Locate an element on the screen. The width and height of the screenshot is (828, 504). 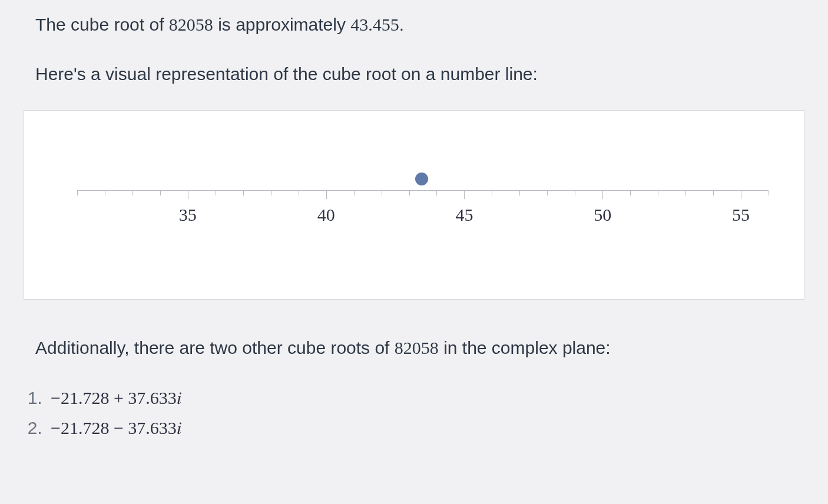
text-fragment: Additionally, there are two other cube r… is located at coordinates (215, 347).